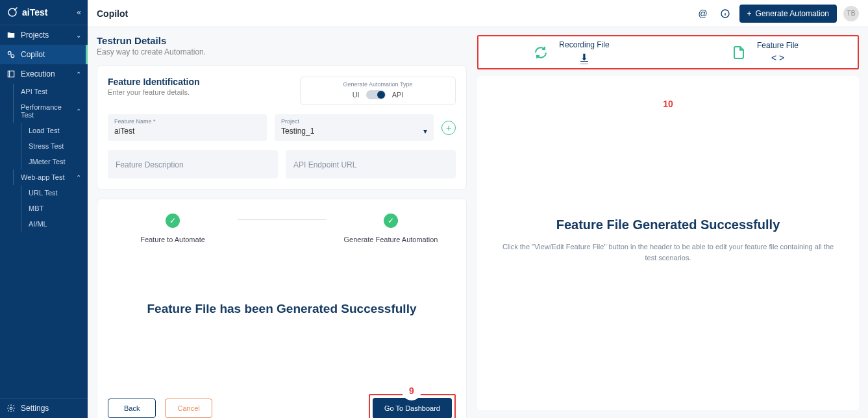  Describe the element at coordinates (391, 228) in the screenshot. I see `wizard-step-2: ✓ Generate Feature Automation` at that location.